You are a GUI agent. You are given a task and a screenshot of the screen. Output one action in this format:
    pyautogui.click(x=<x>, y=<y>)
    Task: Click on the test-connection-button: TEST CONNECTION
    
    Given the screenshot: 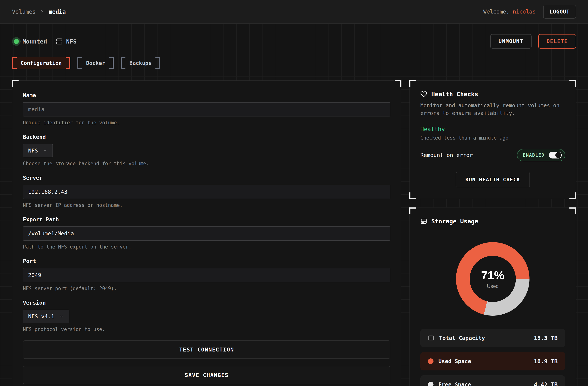 What is the action you would take?
    pyautogui.click(x=207, y=350)
    